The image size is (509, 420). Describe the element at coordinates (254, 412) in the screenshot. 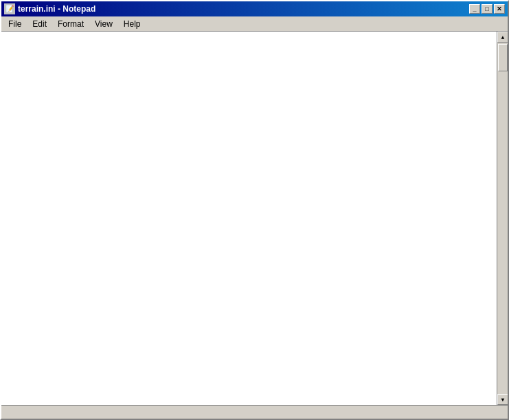

I see `status-bar` at that location.